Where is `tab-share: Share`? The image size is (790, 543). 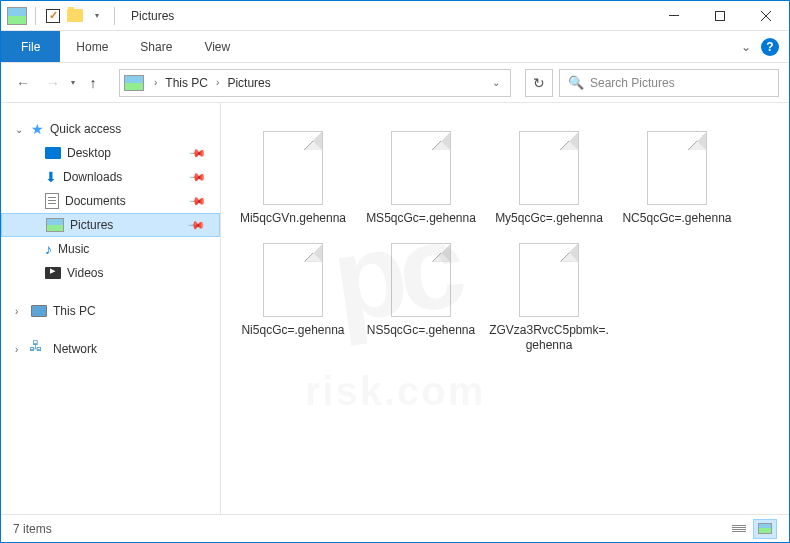
tab-share: Share is located at coordinates (156, 46).